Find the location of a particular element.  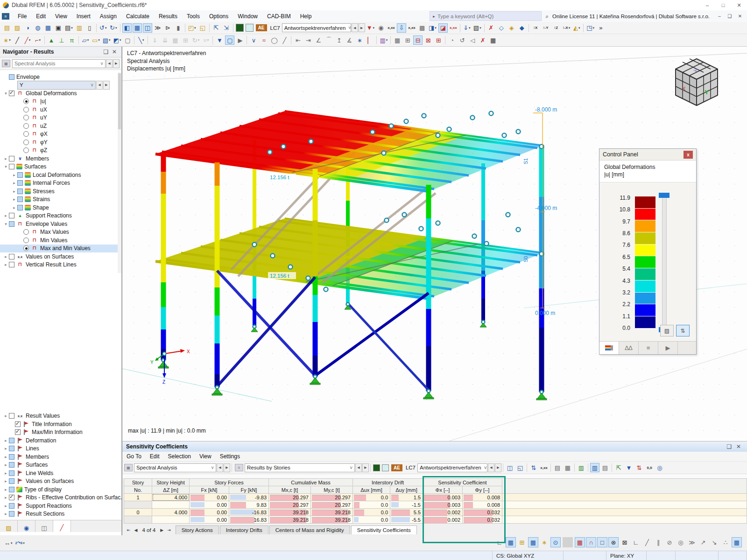

scale-options-button: ▨ is located at coordinates (667, 330).